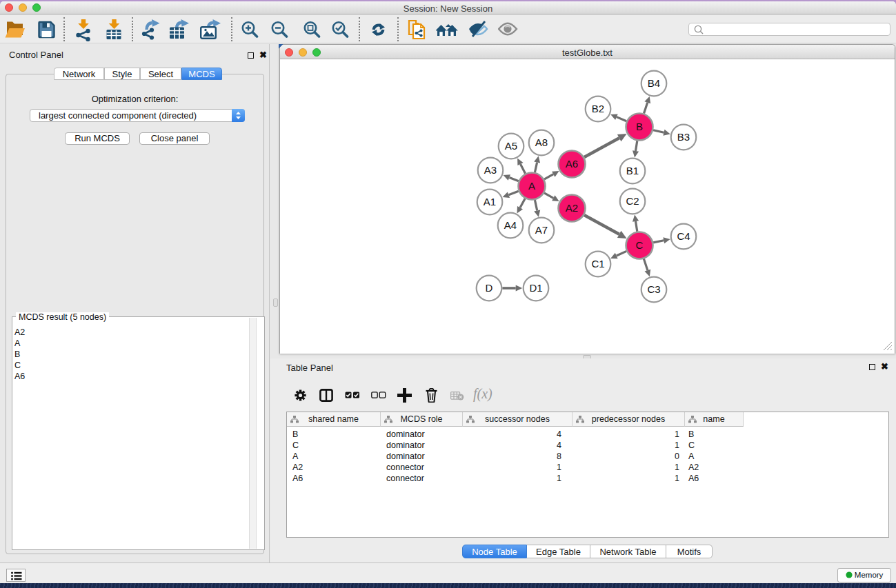 This screenshot has width=896, height=588. I want to click on svg-text: A4, so click(510, 225).